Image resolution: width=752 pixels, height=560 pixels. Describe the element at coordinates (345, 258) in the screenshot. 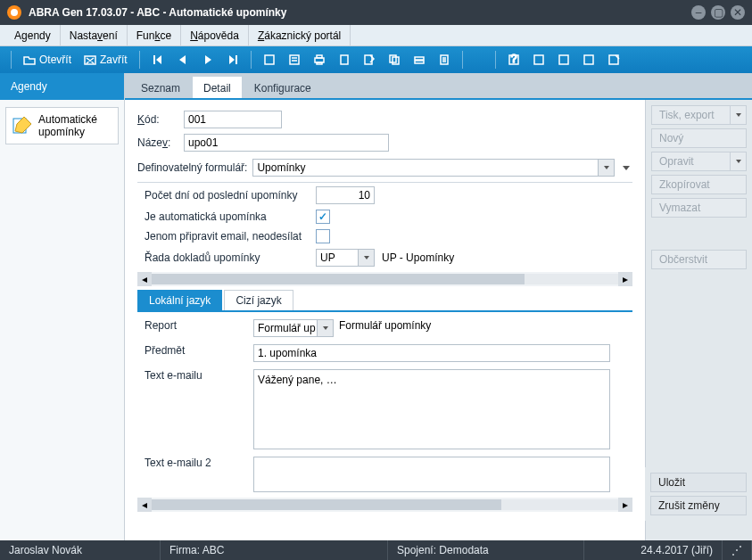

I see `rada-combo: UP` at that location.